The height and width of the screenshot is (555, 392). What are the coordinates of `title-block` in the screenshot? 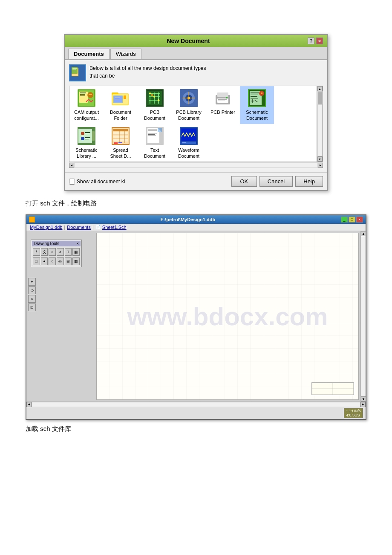 It's located at (333, 389).